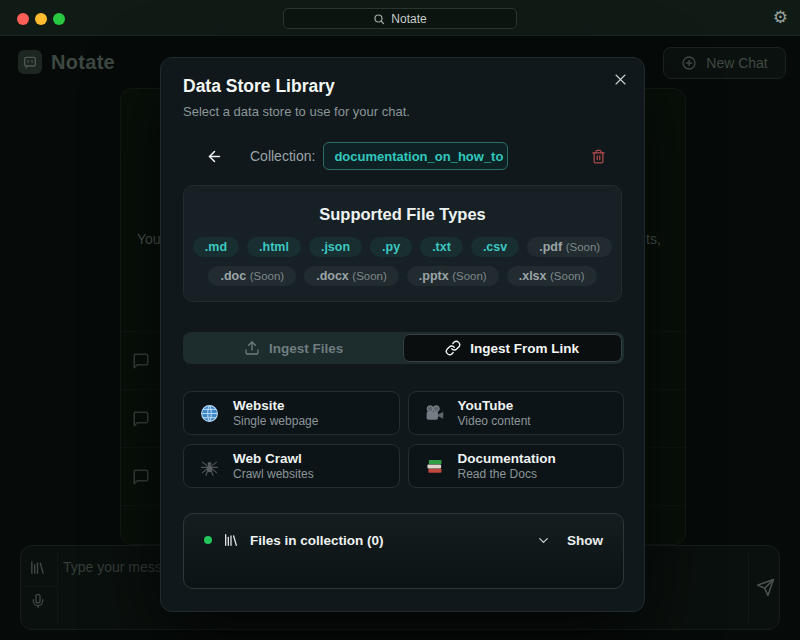  What do you see at coordinates (30, 62) in the screenshot?
I see `notate-logo-icon` at bounding box center [30, 62].